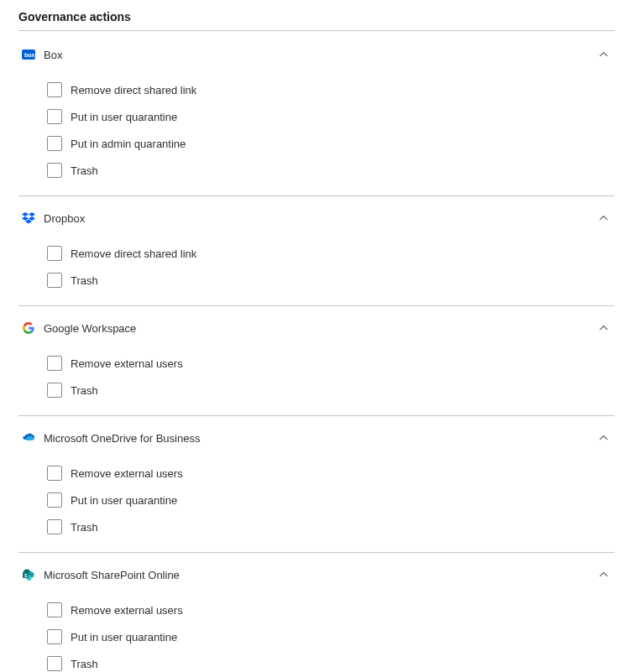  Describe the element at coordinates (29, 438) in the screenshot. I see `onedrive-icon` at that location.